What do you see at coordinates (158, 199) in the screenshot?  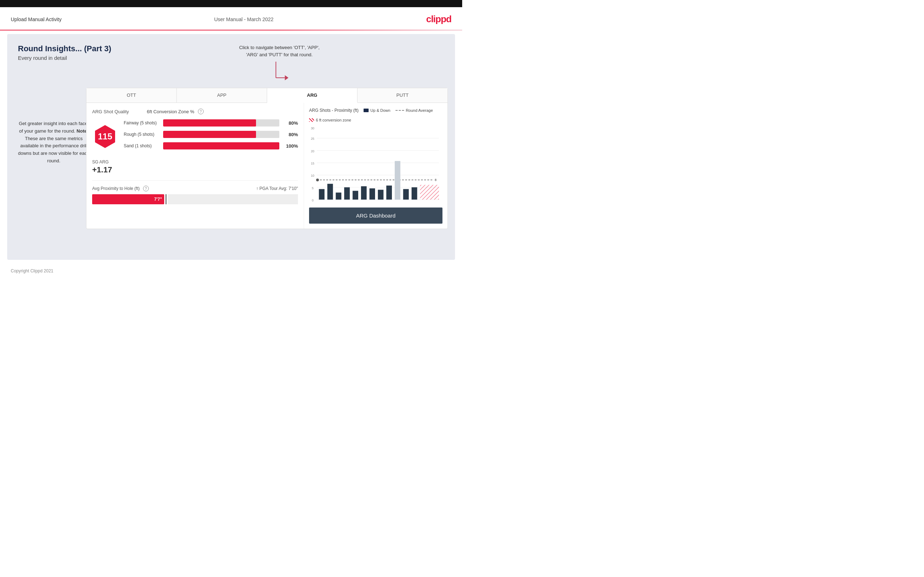 I see `proximity-value: 7'7"` at bounding box center [158, 199].